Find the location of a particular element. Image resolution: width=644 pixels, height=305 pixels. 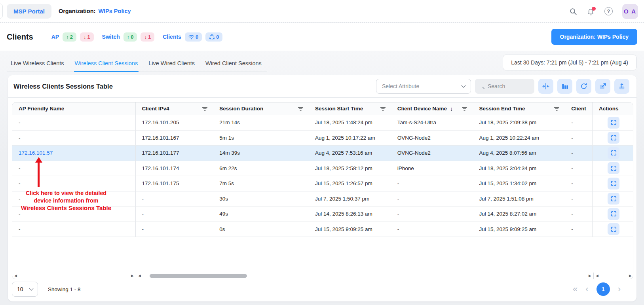

table-row: 172.16.101.57172.16.101.17714m 39sAug 4,… is located at coordinates (323, 153).